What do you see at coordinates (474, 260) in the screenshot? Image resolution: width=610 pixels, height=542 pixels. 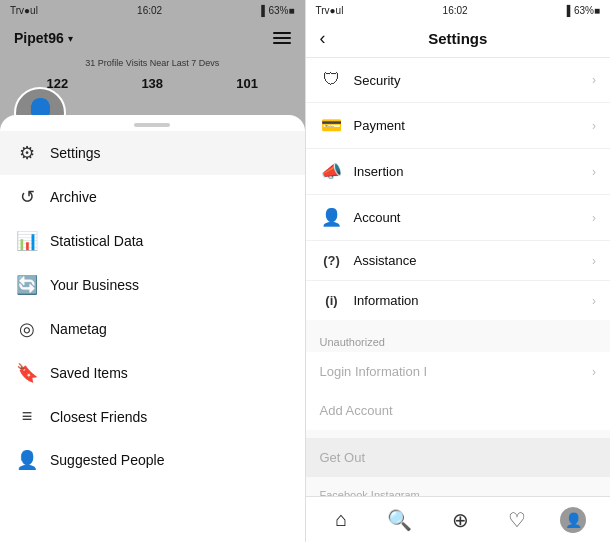 I see `assistance-label: Assistance` at bounding box center [474, 260].